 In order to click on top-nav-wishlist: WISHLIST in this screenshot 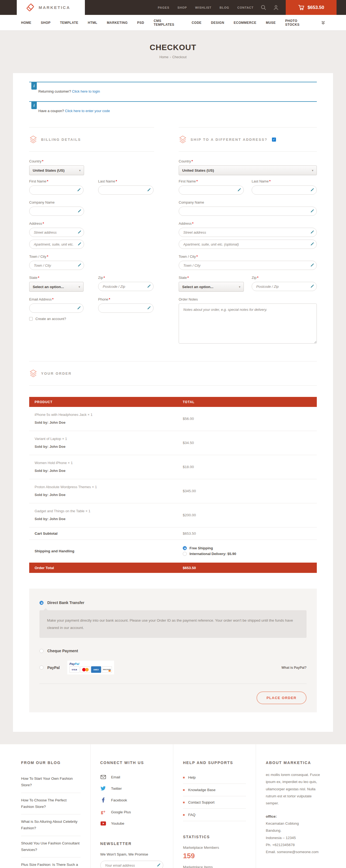, I will do `click(203, 7)`.